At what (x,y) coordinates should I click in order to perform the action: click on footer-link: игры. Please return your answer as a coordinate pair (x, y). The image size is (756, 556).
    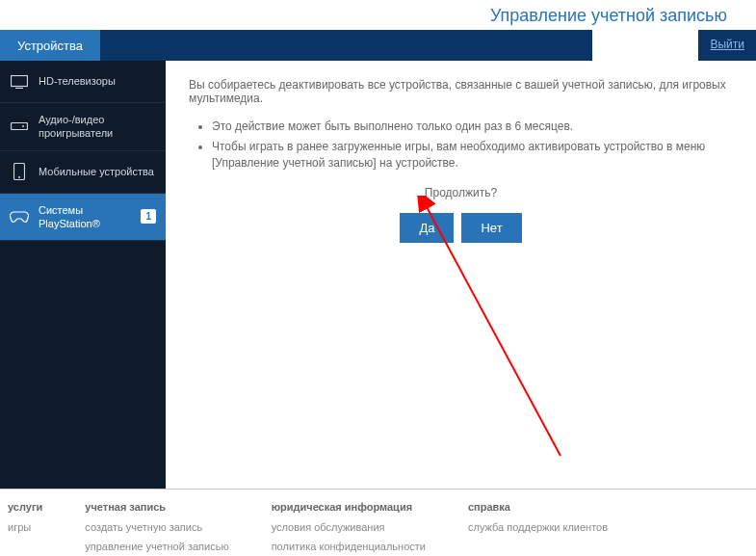
    Looking at the image, I should click on (25, 527).